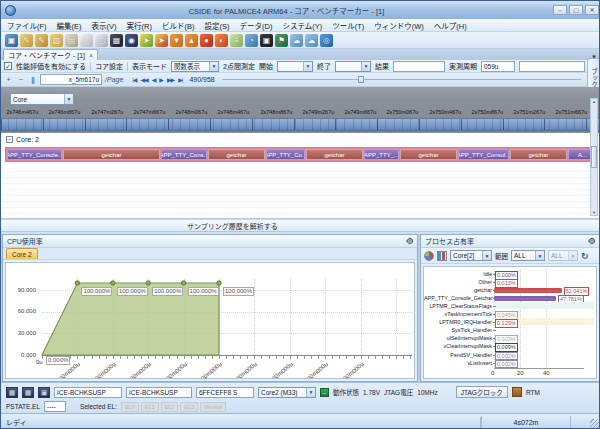 The image size is (600, 429). What do you see at coordinates (159, 392) in the screenshot?
I see `ice-status-field-2: ICE-BCHKSUSP` at bounding box center [159, 392].